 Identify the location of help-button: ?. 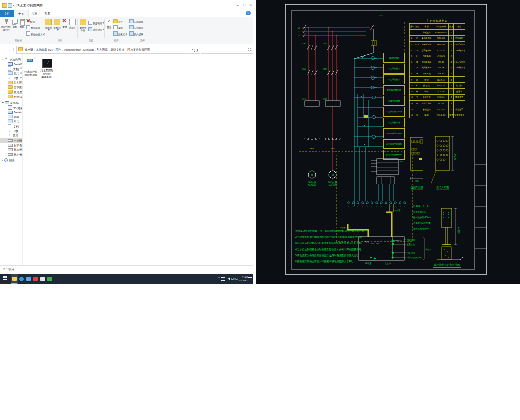
(248, 13).